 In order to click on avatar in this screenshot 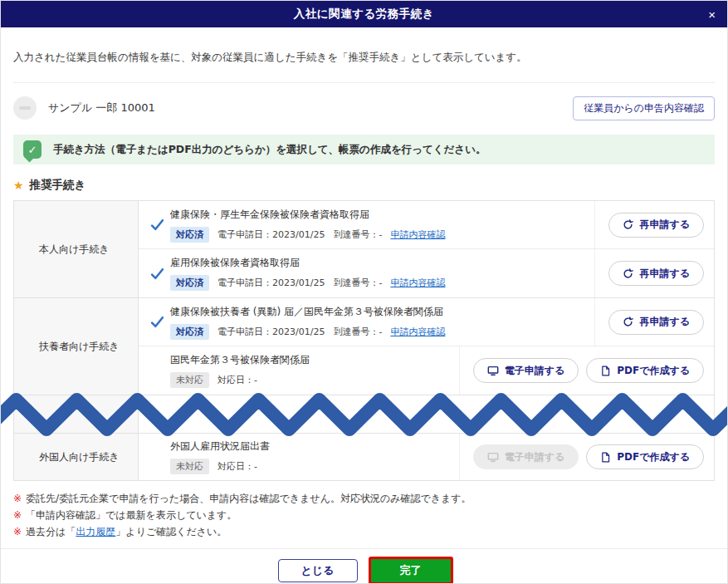, I will do `click(25, 108)`.